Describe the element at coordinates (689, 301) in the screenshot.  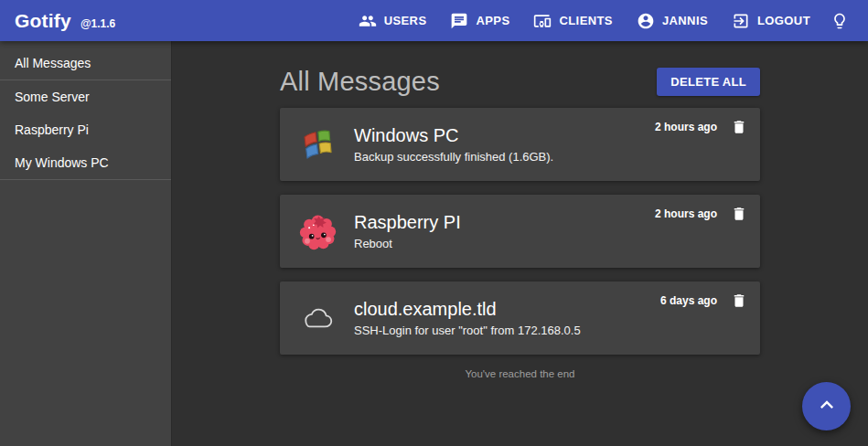
I see `message-timestamp: 6 days ago` at that location.